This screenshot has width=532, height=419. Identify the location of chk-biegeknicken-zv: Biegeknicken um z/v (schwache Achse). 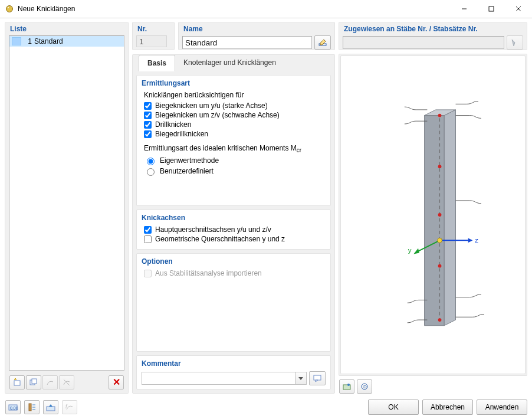
(235, 115).